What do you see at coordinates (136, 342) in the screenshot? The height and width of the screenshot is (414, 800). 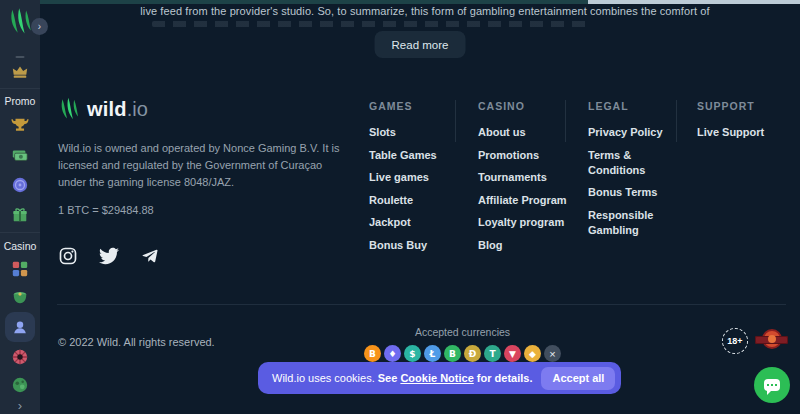 I see `copyright-text: © 2022 Wild. All rights reserved.` at bounding box center [136, 342].